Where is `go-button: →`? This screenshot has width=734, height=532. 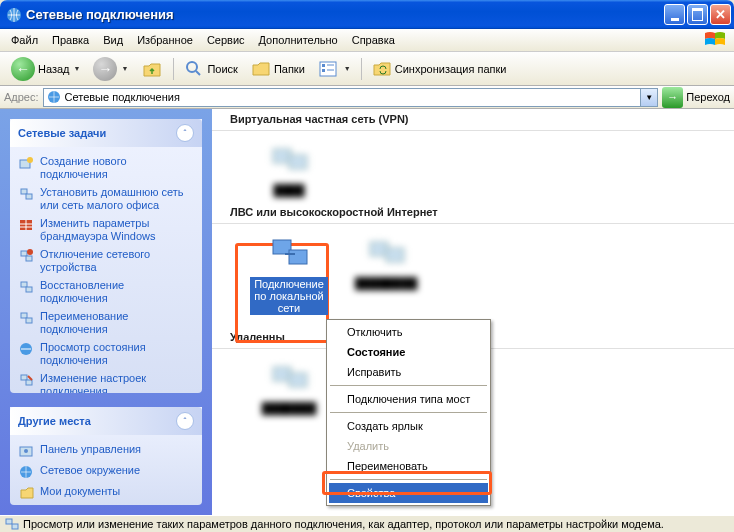 go-button: → is located at coordinates (672, 98).